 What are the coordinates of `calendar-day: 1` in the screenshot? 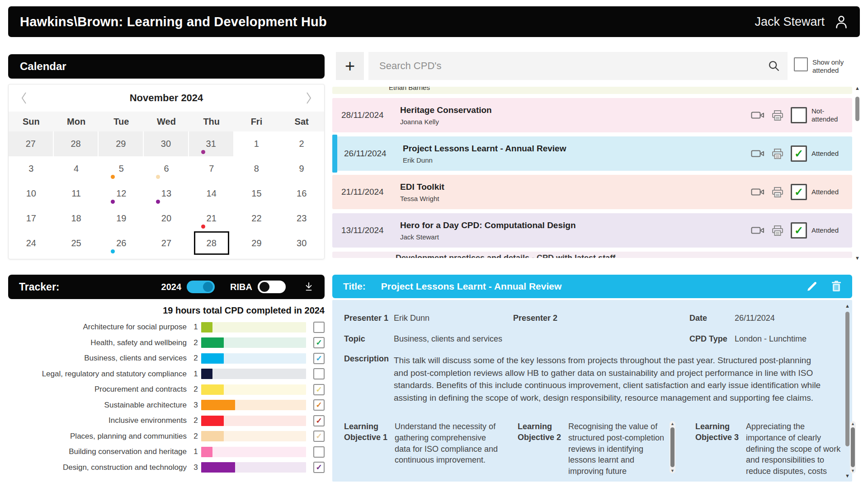 It's located at (257, 144).